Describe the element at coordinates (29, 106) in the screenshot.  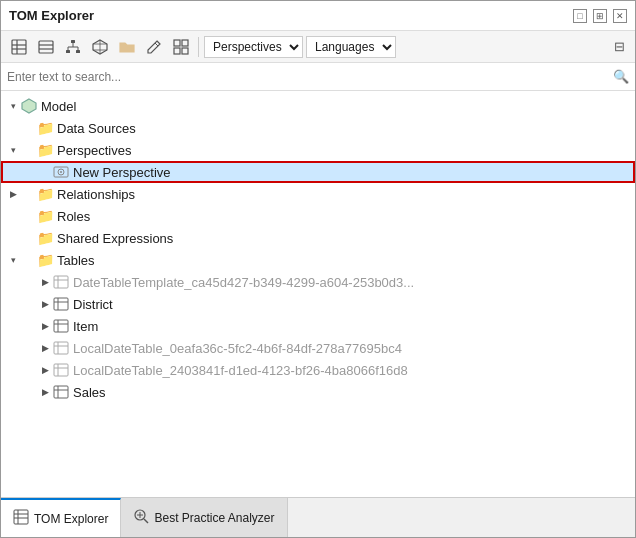
I see `model-icon` at that location.